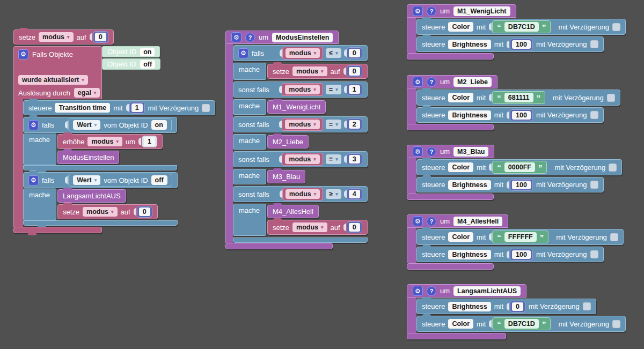 This screenshot has width=644, height=349. Describe the element at coordinates (301, 159) in the screenshot. I see `sonst-falls-row: sonst falls modus▾ =▾ 3` at that location.